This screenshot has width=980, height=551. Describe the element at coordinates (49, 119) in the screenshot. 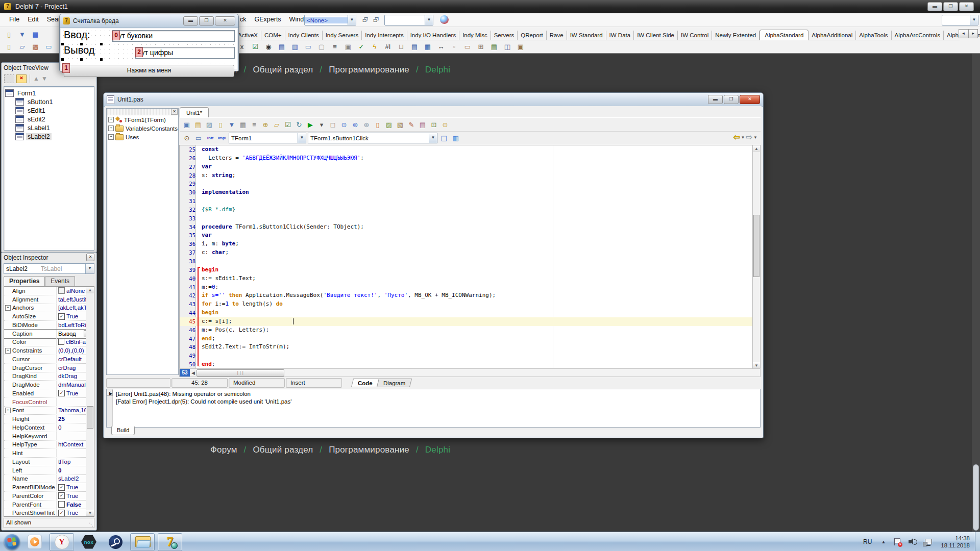

I see `tree-item-sedit2: sEdit2` at that location.